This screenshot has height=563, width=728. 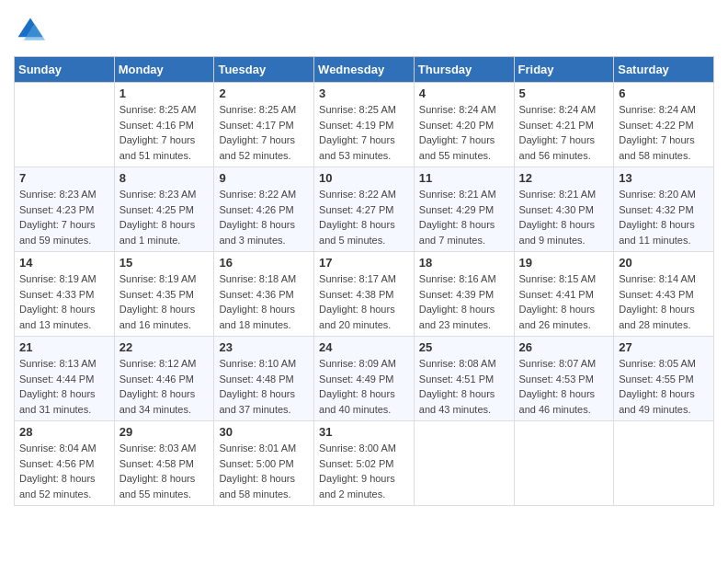 What do you see at coordinates (664, 379) in the screenshot?
I see `calendar-cell: 27Sunrise: 8:05 AM Sunset: 4:55 PM Dayli…` at bounding box center [664, 379].